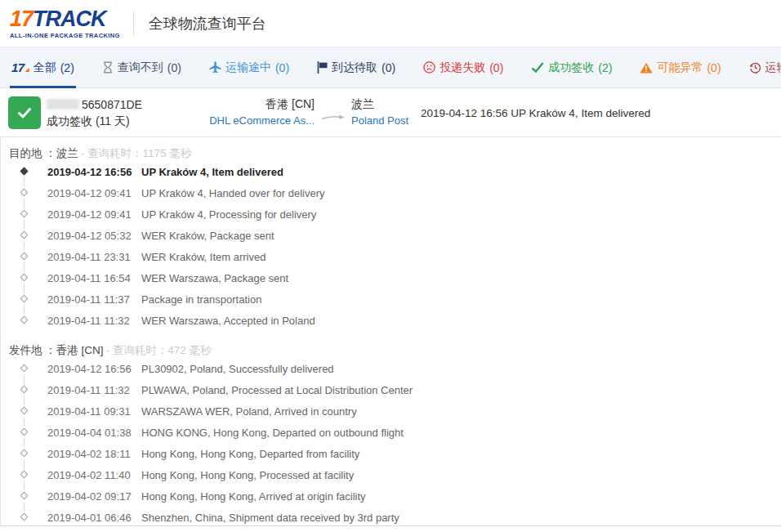  I want to click on event-time: 2019-04-11 09:31, so click(89, 412).